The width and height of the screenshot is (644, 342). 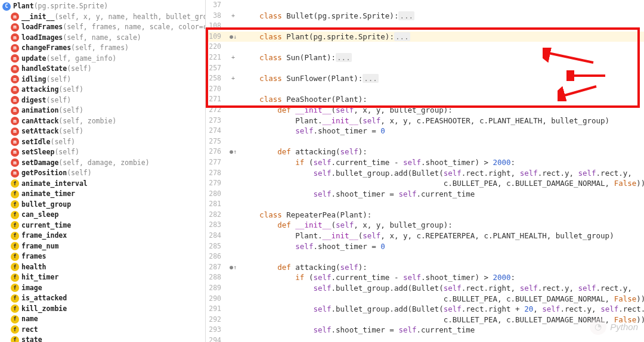 What do you see at coordinates (103, 194) in the screenshot?
I see `sidebar-item-animate_timer: fanimate_timer` at bounding box center [103, 194].